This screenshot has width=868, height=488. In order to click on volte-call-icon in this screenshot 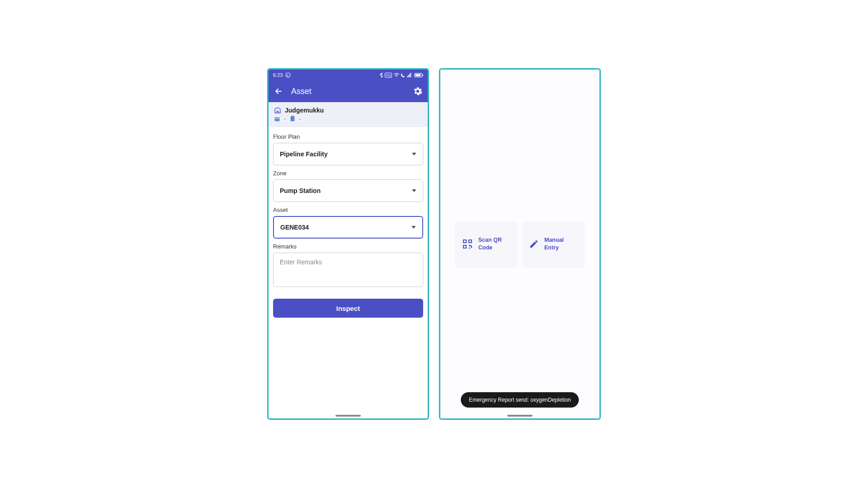, I will do `click(403, 75)`.